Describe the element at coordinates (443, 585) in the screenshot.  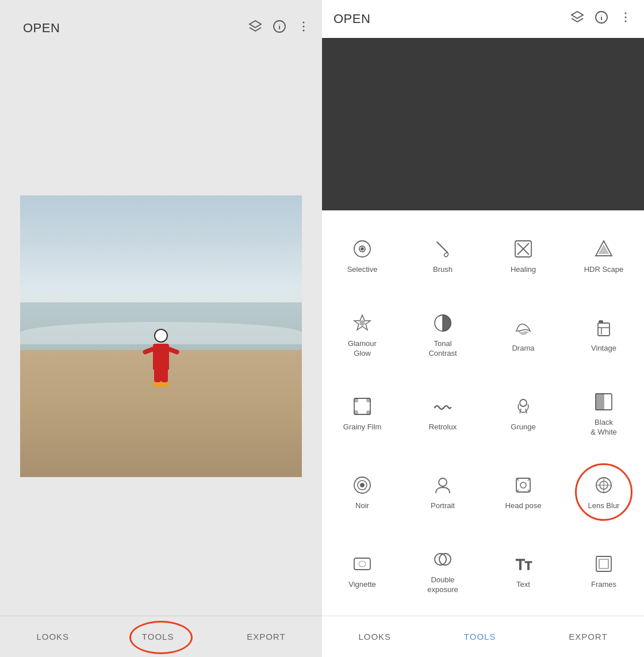
I see `double-label: Double exposure` at that location.